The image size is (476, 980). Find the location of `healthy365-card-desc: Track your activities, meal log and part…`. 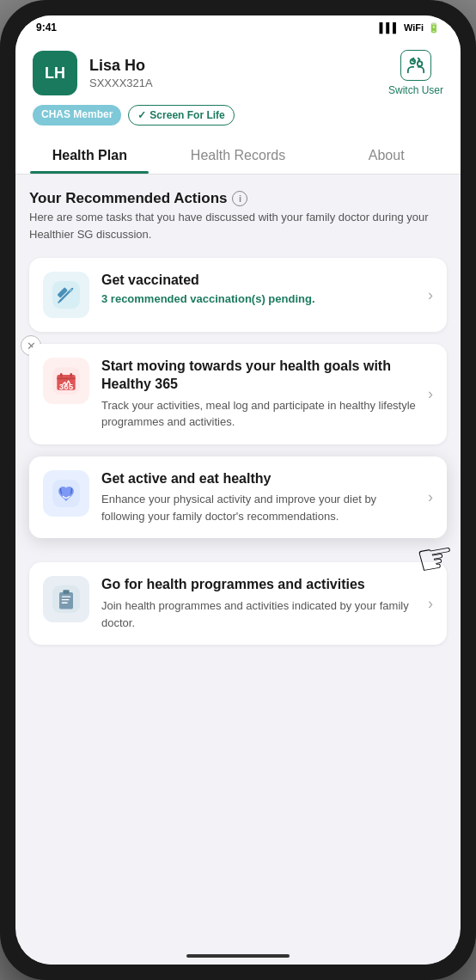

healthy365-card-desc: Track your activities, meal log and part… is located at coordinates (259, 414).